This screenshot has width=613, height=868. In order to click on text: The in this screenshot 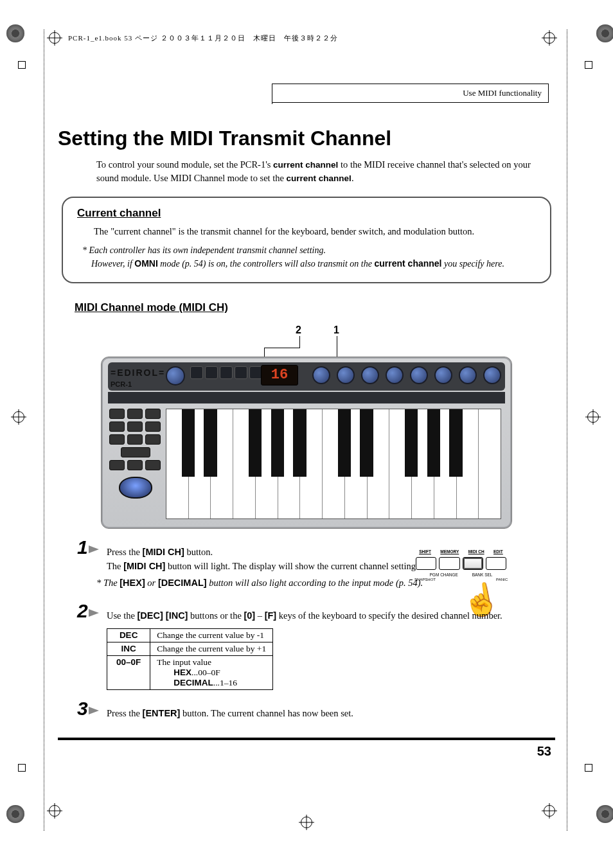, I will do `click(115, 566)`.